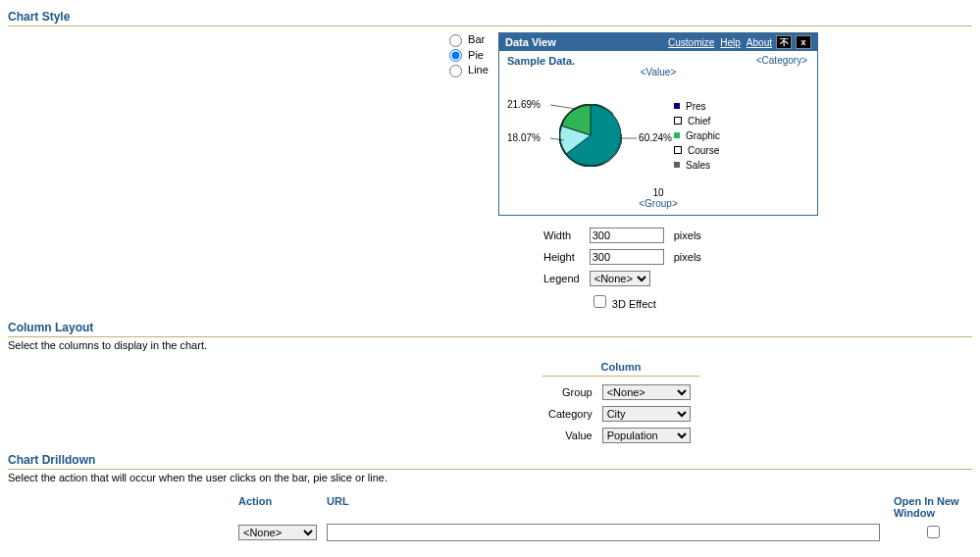 This screenshot has width=980, height=557. I want to click on preview-titlebar: Data View Customize Help About 不 x, so click(658, 42).